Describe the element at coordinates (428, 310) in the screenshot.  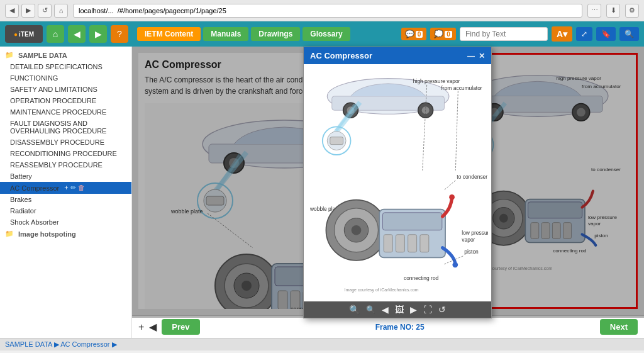
I see `modal-fullscreen-btn: ⛶` at that location.